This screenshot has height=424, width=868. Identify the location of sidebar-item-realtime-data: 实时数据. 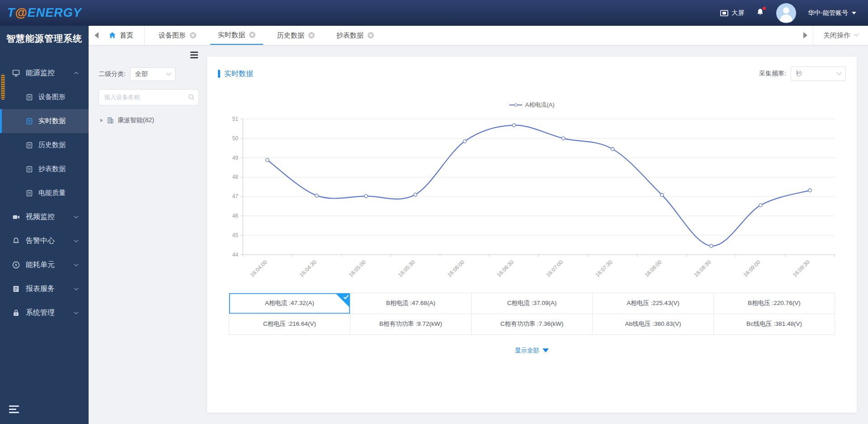
(44, 121).